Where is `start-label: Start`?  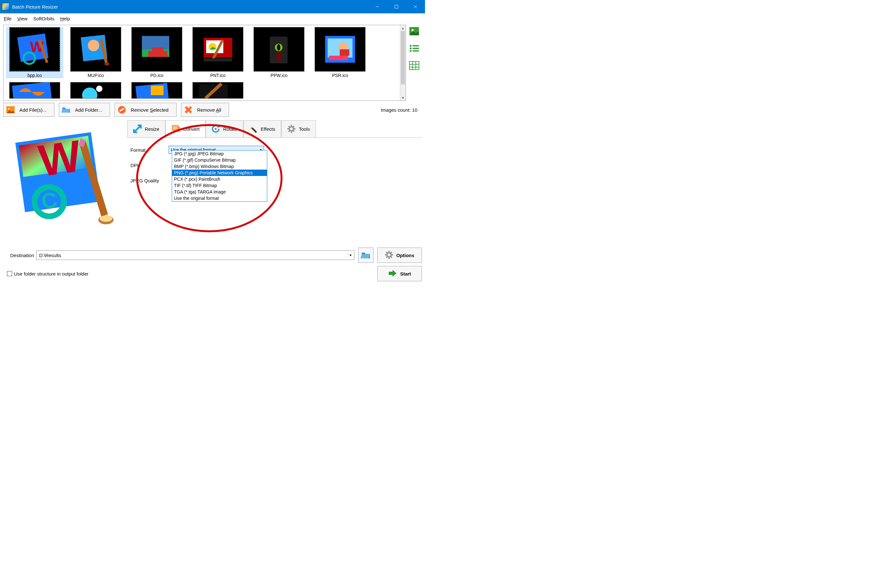
start-label: Start is located at coordinates (406, 274).